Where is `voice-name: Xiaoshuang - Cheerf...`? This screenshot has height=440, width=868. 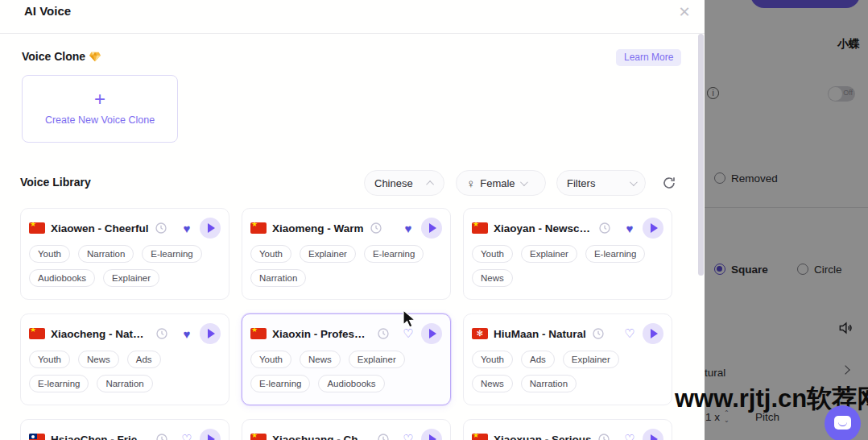 voice-name: Xiaoshuang - Cheerf... is located at coordinates (322, 437).